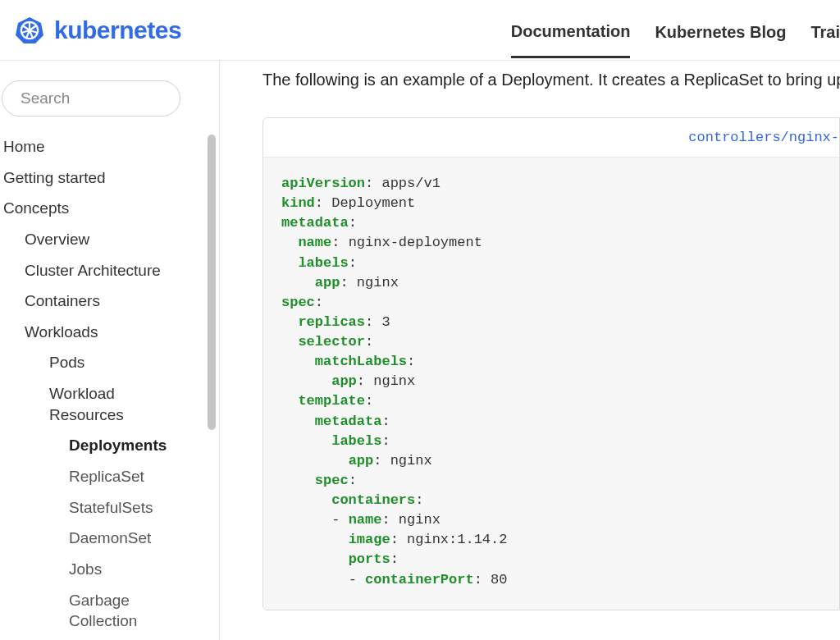 This screenshot has height=640, width=840. What do you see at coordinates (103, 638) in the screenshot?
I see `sidebar-item-ttl-controller: TTL Controller` at bounding box center [103, 638].